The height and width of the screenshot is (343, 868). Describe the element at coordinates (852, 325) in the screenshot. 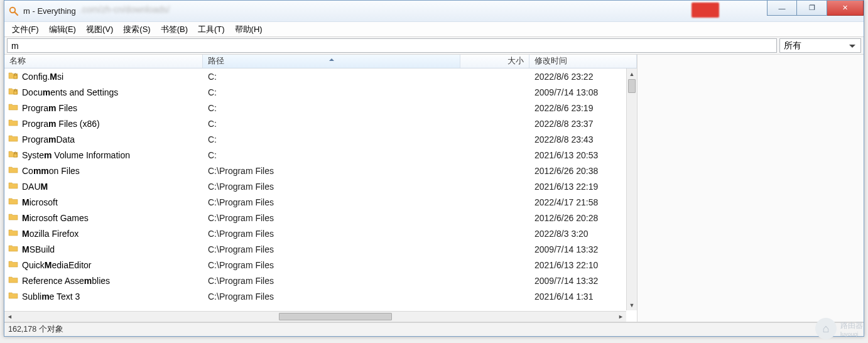

I see `watermark-label: 路由器` at that location.